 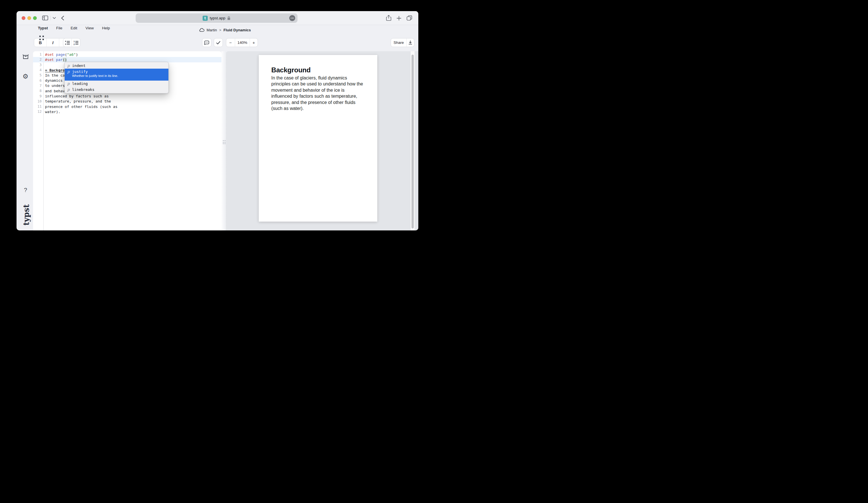 I want to click on menu-item-typst: Typst, so click(x=43, y=28).